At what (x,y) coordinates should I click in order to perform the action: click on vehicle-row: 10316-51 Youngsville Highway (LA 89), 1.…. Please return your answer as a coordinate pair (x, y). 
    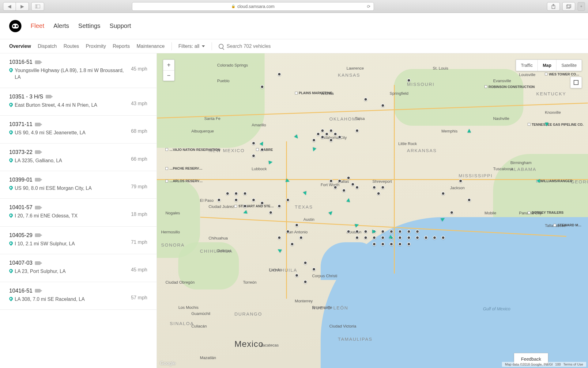
    Looking at the image, I should click on (78, 71).